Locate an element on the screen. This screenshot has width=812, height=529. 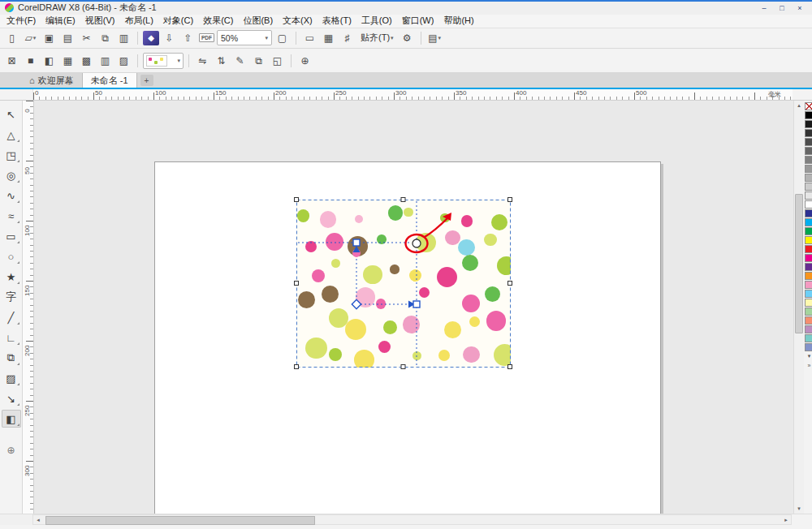
paste-button: ▥ is located at coordinates (123, 38).